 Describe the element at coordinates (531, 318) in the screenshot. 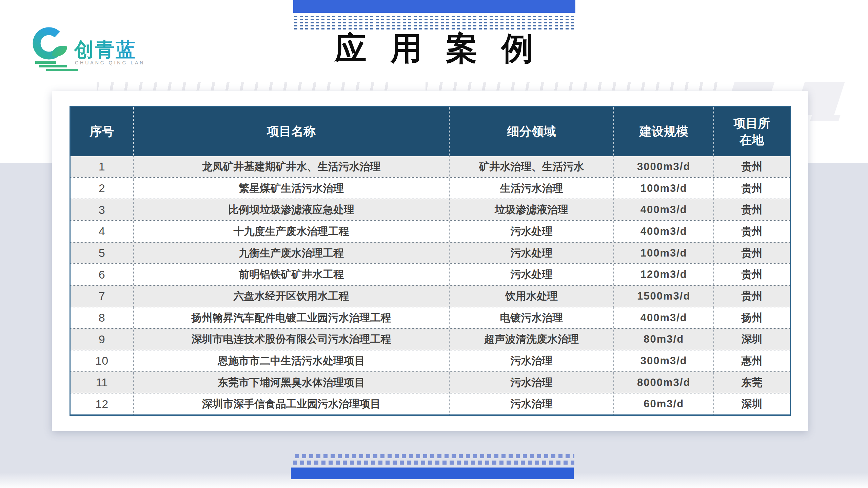

I see `segment-field: 电镀污水治理` at that location.